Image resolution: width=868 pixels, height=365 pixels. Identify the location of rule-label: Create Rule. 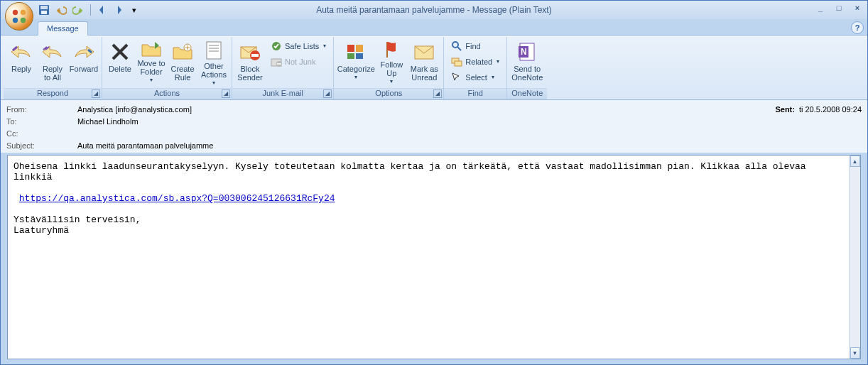
(182, 73).